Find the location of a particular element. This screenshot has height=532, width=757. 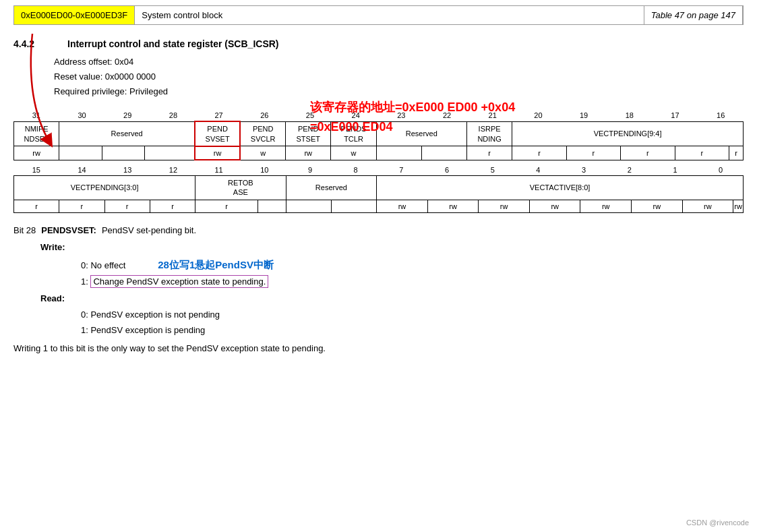

reset-value: Reset value: 0x0000 0000 is located at coordinates (399, 77).